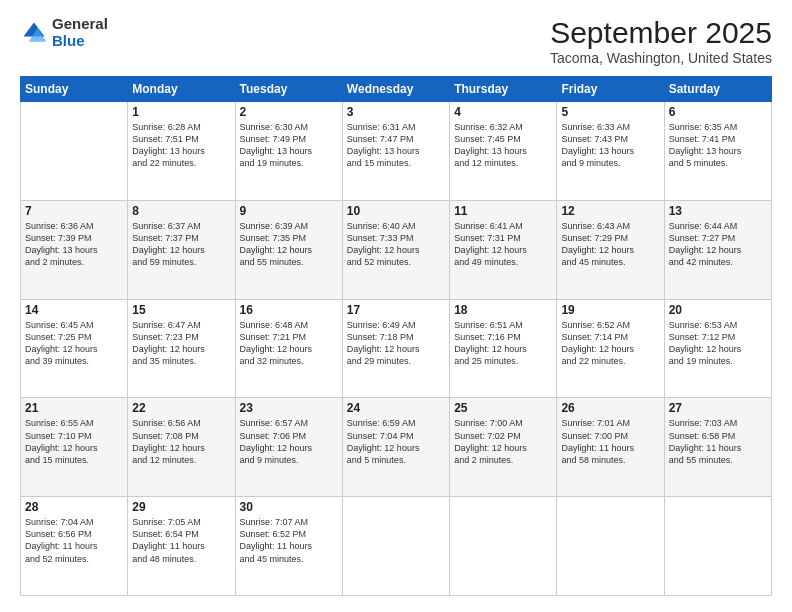  I want to click on day-number: 27, so click(718, 408).